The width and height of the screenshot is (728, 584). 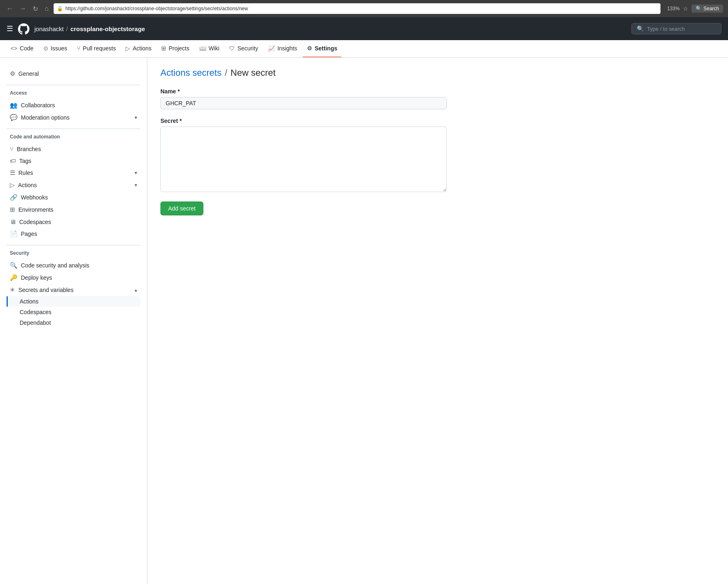 What do you see at coordinates (674, 9) in the screenshot?
I see `zoom-level: 133%` at bounding box center [674, 9].